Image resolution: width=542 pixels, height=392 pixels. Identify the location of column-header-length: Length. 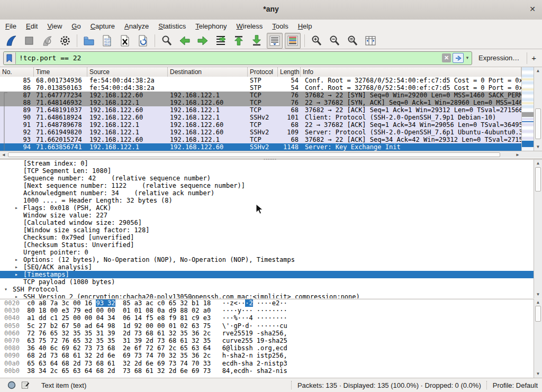
(289, 72).